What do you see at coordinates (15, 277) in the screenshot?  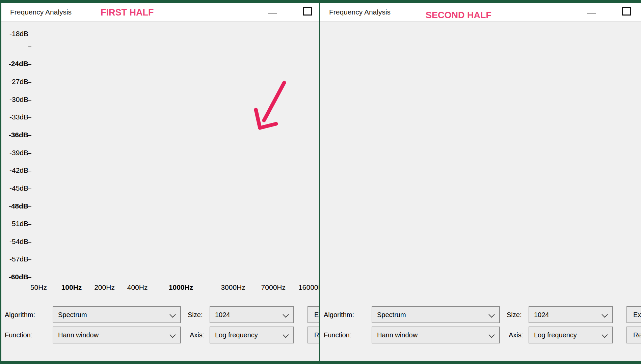 I see `y-axis-label: -60dB` at bounding box center [15, 277].